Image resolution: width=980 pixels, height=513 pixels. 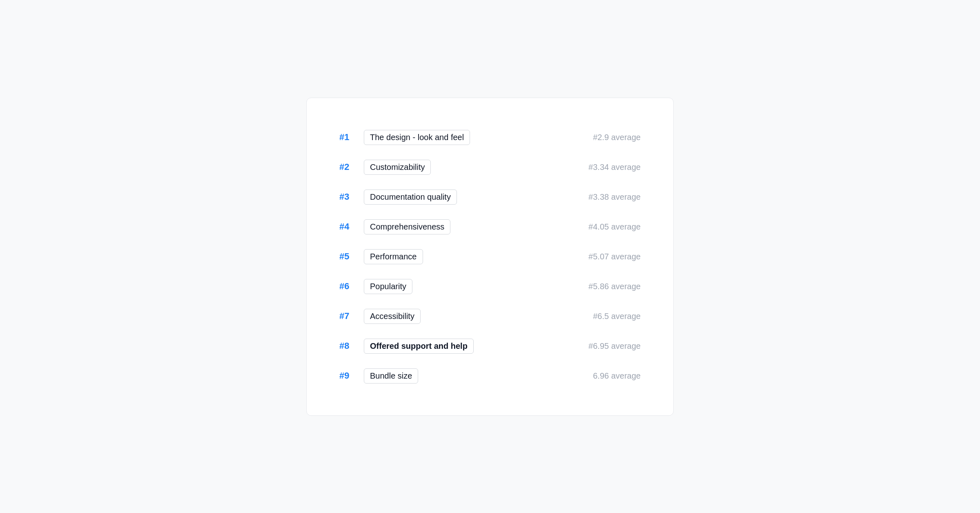 I want to click on rank-number: #7, so click(x=347, y=316).